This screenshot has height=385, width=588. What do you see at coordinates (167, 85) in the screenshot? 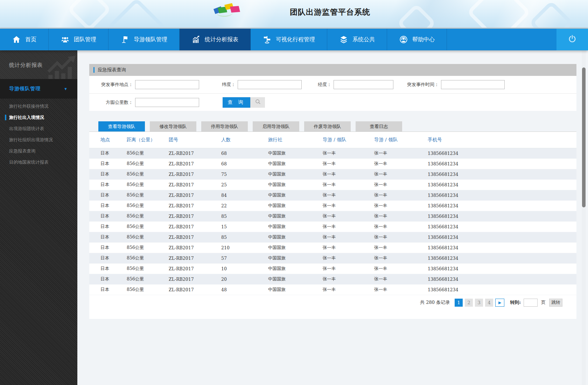
I see `incident-location-input` at bounding box center [167, 85].